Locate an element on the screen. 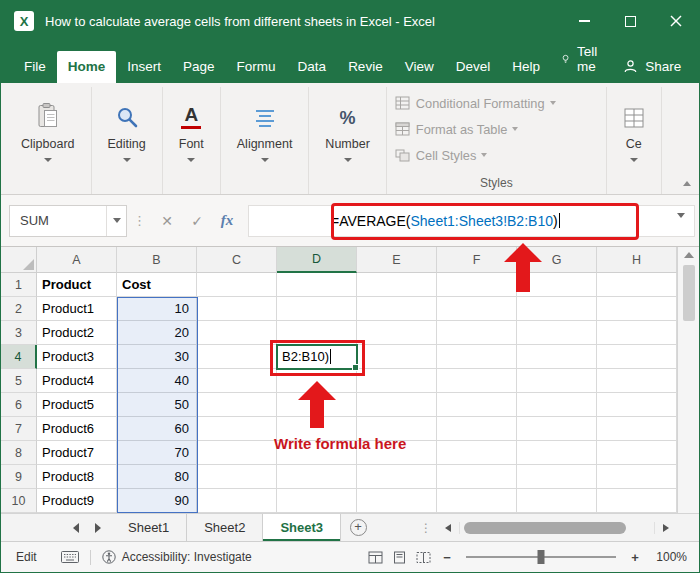 This screenshot has height=573, width=700. cell-E9 is located at coordinates (397, 477).